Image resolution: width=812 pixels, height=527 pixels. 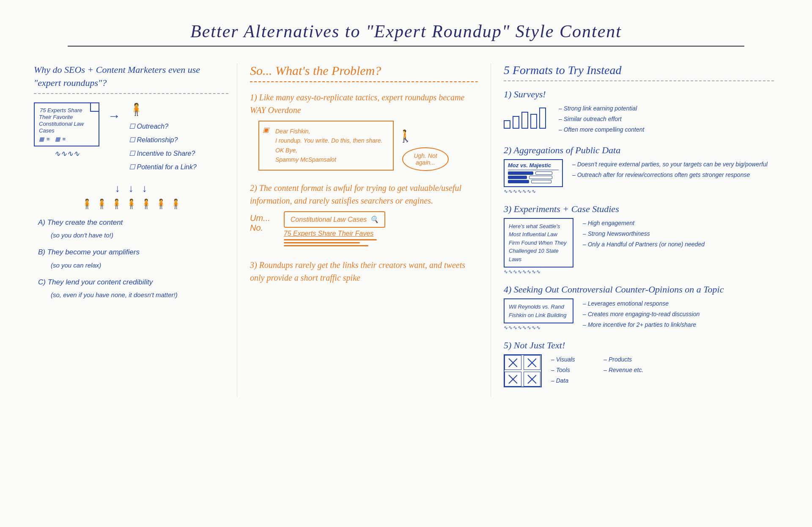 I want to click on format-4: 4) Seeking Out Controversial Counter-Opi…, so click(x=639, y=307).